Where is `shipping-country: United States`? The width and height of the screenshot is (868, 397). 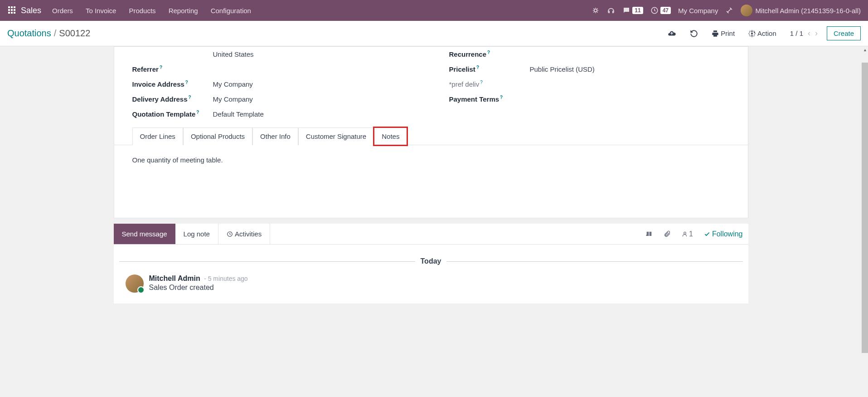
shipping-country: United States is located at coordinates (233, 54).